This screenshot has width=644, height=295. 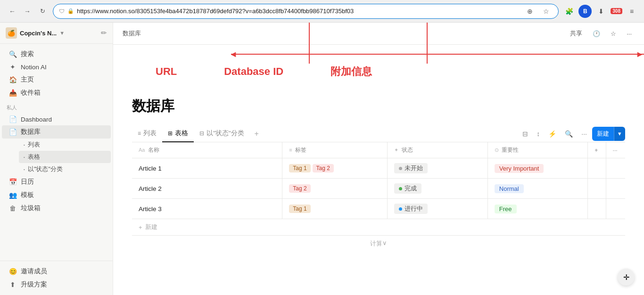 I want to click on status-pill: 未开始, so click(x=411, y=168).